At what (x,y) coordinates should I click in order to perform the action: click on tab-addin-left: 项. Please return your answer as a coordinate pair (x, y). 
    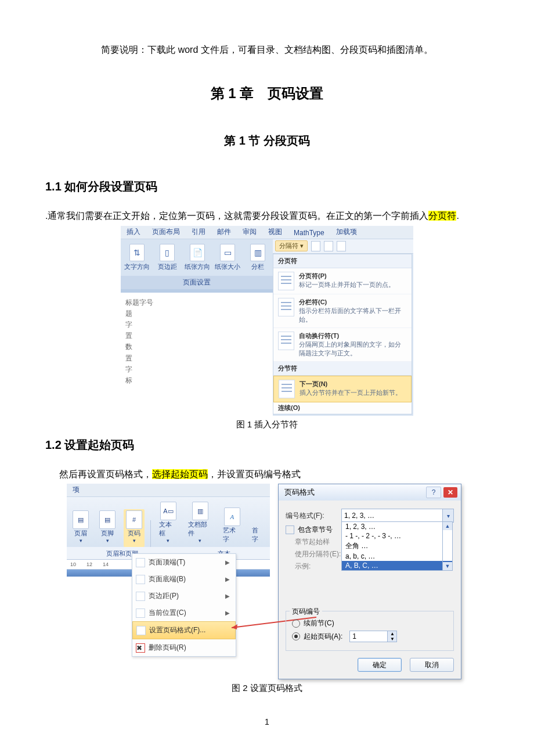
    Looking at the image, I should click on (76, 490).